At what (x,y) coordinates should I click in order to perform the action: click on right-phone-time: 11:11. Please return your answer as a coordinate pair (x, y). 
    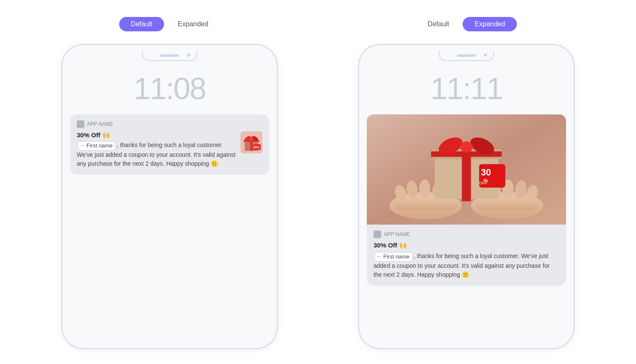
    Looking at the image, I should click on (466, 89).